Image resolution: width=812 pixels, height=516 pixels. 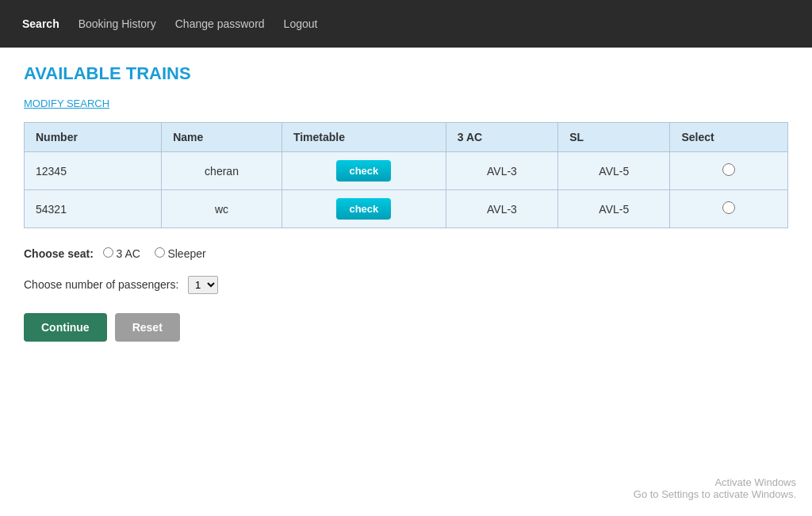 What do you see at coordinates (406, 254) in the screenshot?
I see `choose-seat-section: Choose seat: 3 AC Sleeper` at bounding box center [406, 254].